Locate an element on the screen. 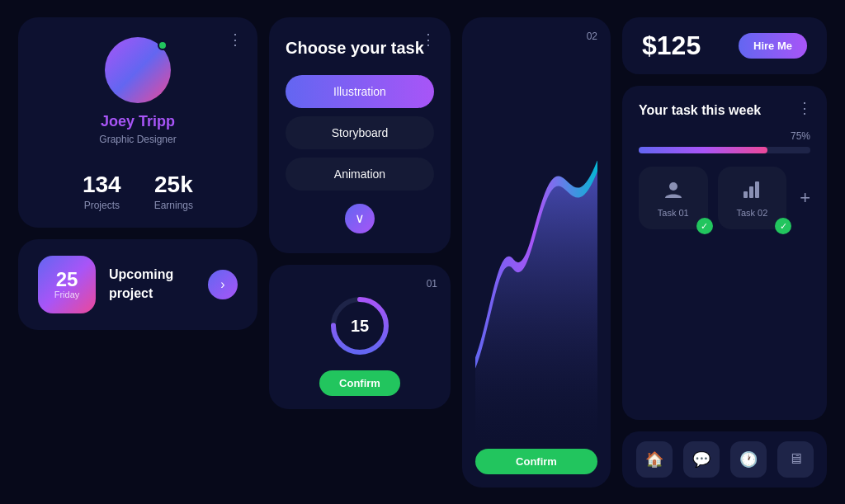 The width and height of the screenshot is (845, 504). upcoming-arrow-button: › is located at coordinates (223, 285).